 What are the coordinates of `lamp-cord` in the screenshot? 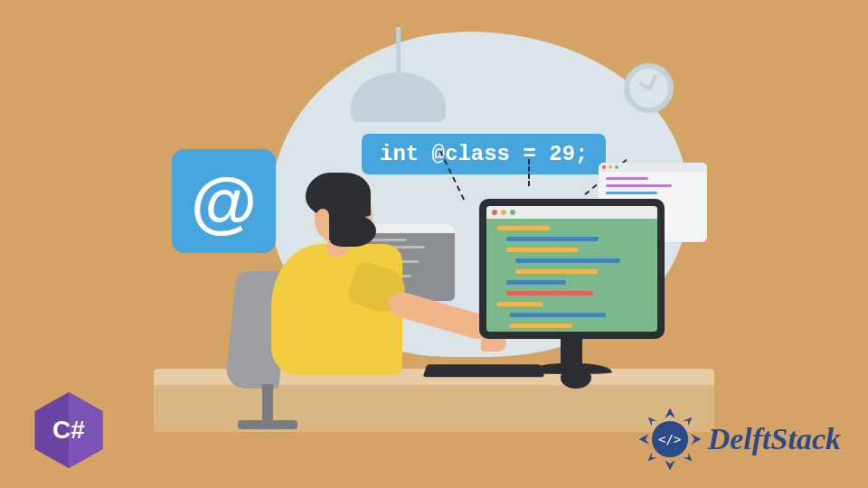 It's located at (398, 52).